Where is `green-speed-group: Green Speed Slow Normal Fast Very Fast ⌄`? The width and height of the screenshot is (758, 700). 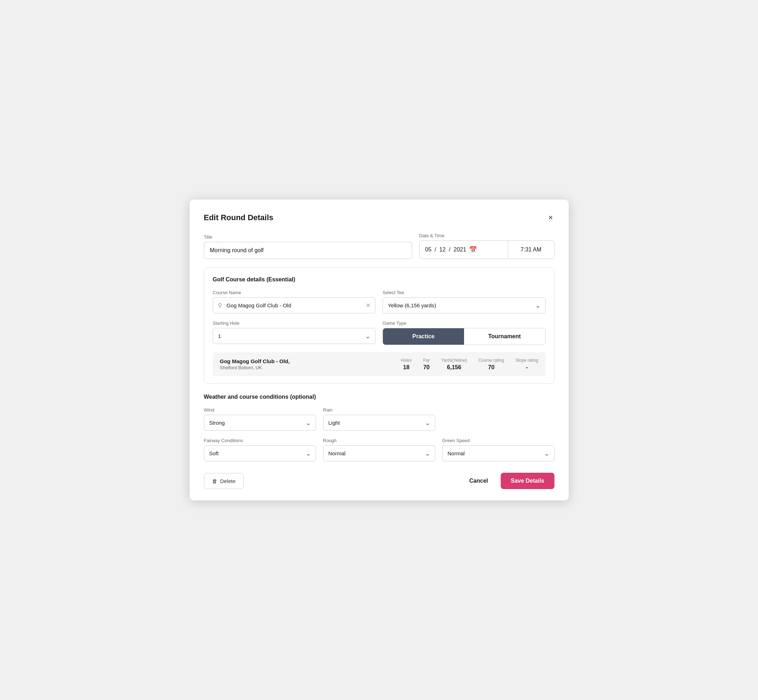
green-speed-group: Green Speed Slow Normal Fast Very Fast ⌄ is located at coordinates (498, 450).